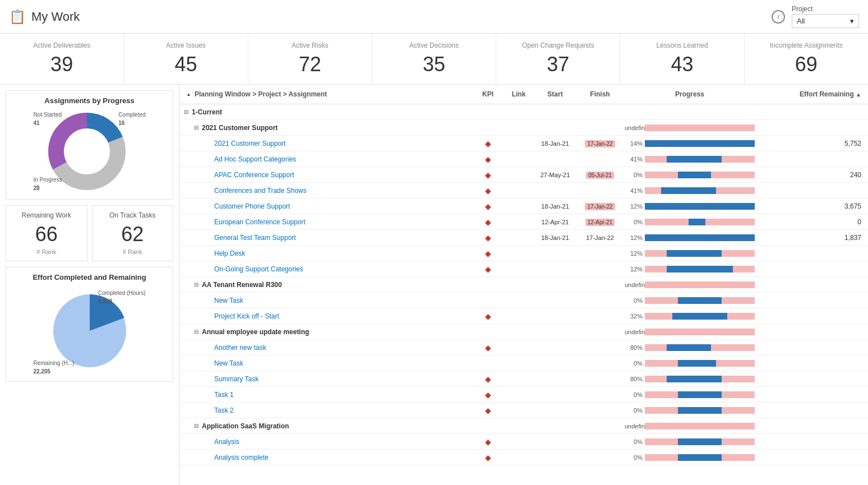 This screenshot has height=485, width=868. What do you see at coordinates (434, 59) in the screenshot?
I see `kpi-card: Active Decisions 35` at bounding box center [434, 59].